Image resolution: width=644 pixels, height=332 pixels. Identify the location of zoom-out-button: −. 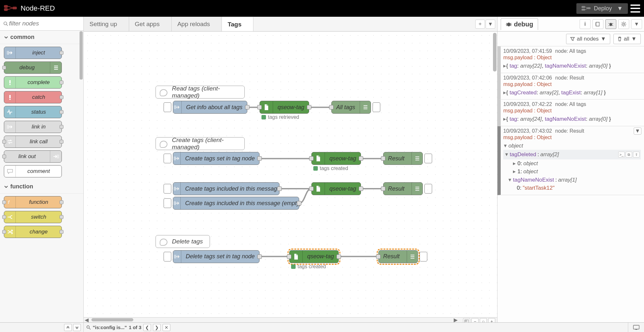
(475, 320).